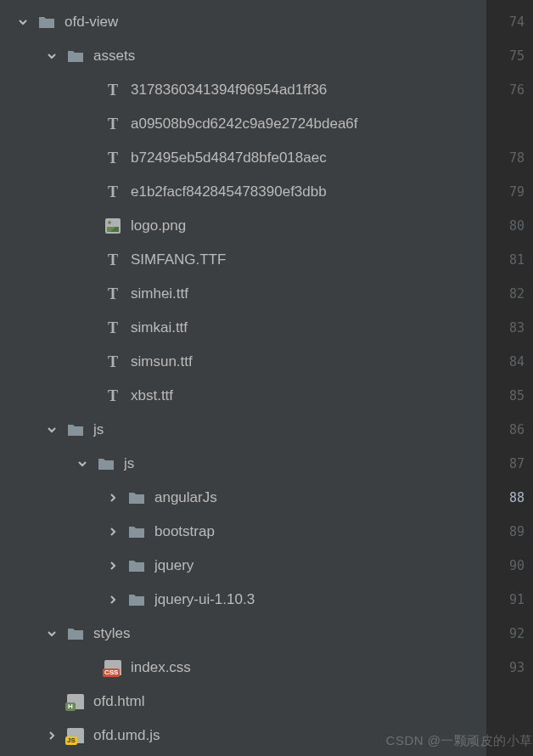 The image size is (533, 756). I want to click on tree-folder-angularjs: angularJs, so click(243, 498).